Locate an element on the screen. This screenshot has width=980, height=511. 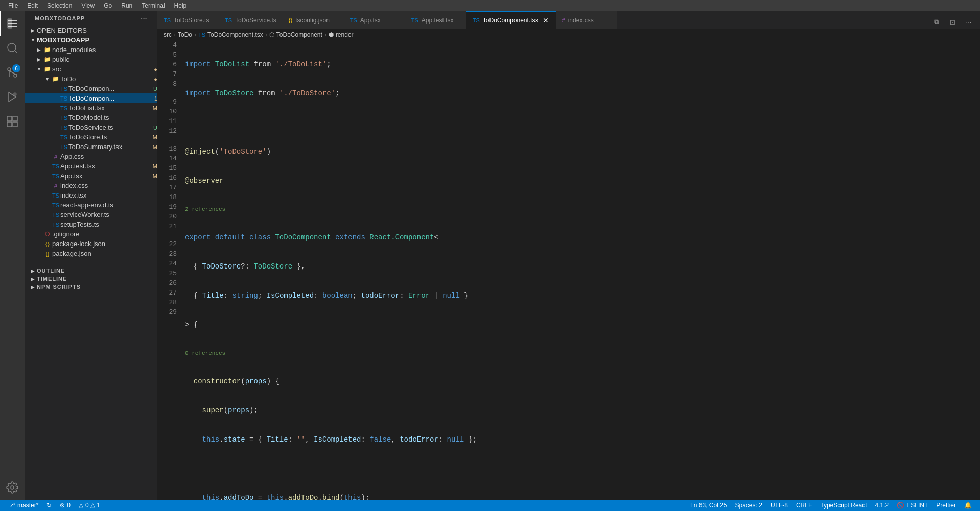
status-notifications: 🔔 is located at coordinates (968, 505).